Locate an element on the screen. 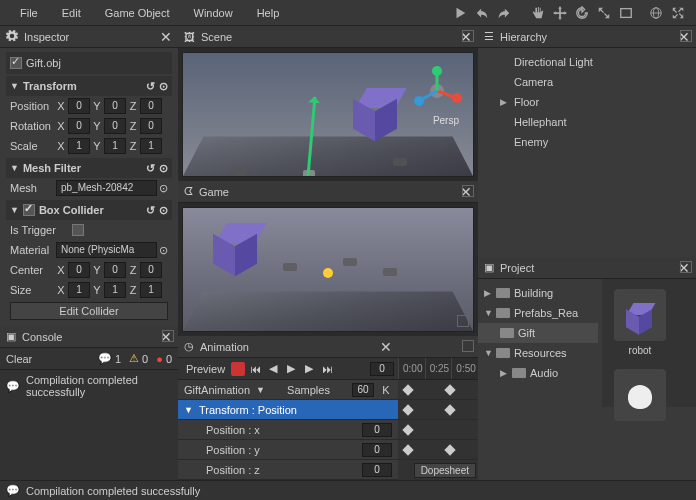 This screenshot has width=696, height=500. gift-object is located at coordinates (375, 110).